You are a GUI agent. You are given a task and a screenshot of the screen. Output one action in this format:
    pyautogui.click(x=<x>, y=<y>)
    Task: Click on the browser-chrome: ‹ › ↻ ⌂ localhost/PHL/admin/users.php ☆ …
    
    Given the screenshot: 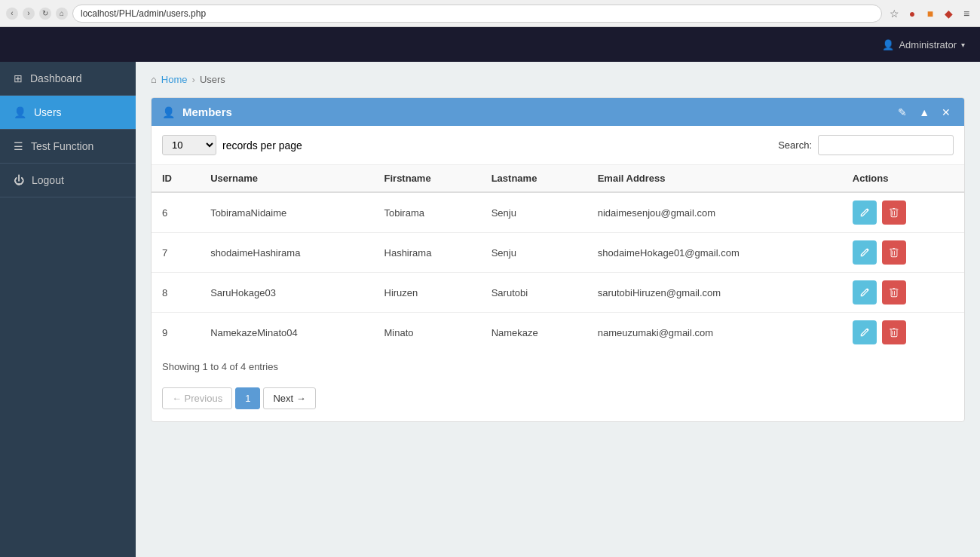 What is the action you would take?
    pyautogui.click(x=490, y=14)
    